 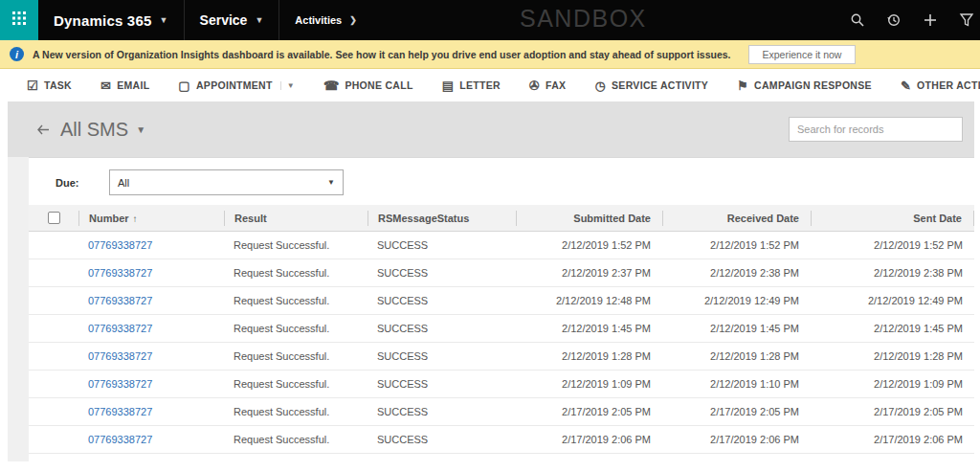 What do you see at coordinates (894, 20) in the screenshot?
I see `recent-history-icon` at bounding box center [894, 20].